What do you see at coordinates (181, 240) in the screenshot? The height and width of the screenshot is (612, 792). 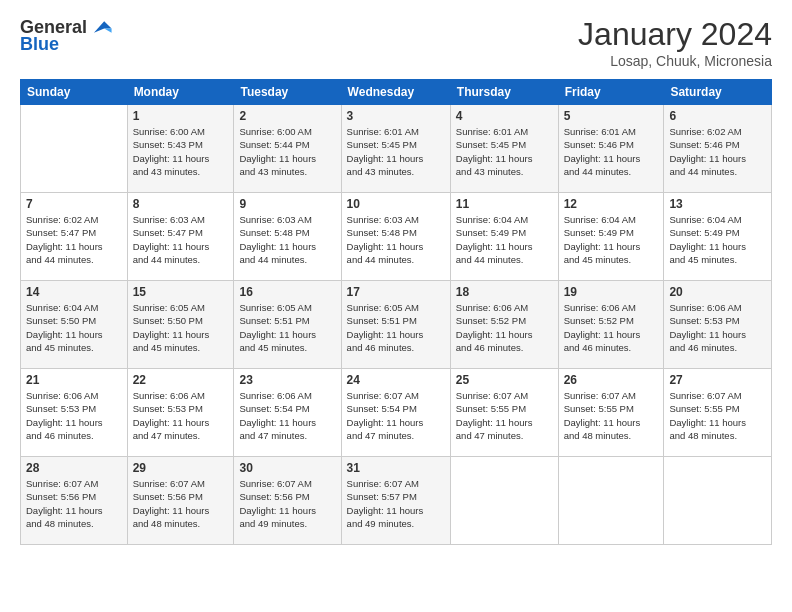 I see `day-info: Sunrise: 6:03 AM Sunset: 5:47 PM Dayligh…` at bounding box center [181, 240].